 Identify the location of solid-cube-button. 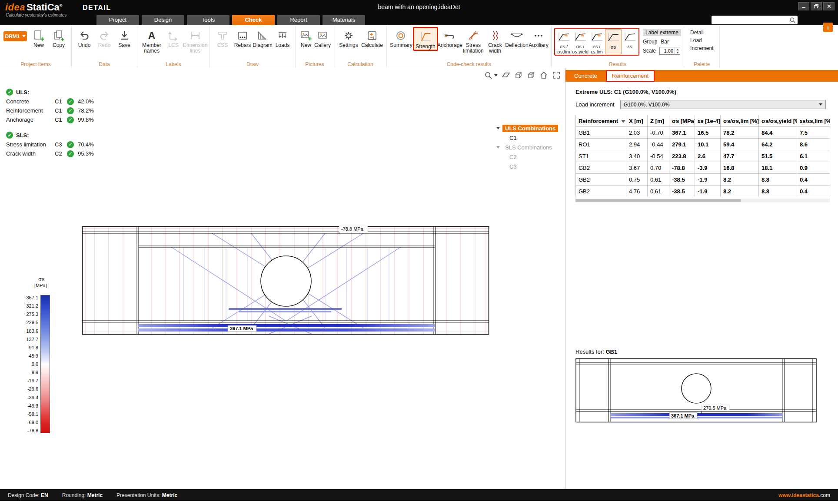
(531, 75).